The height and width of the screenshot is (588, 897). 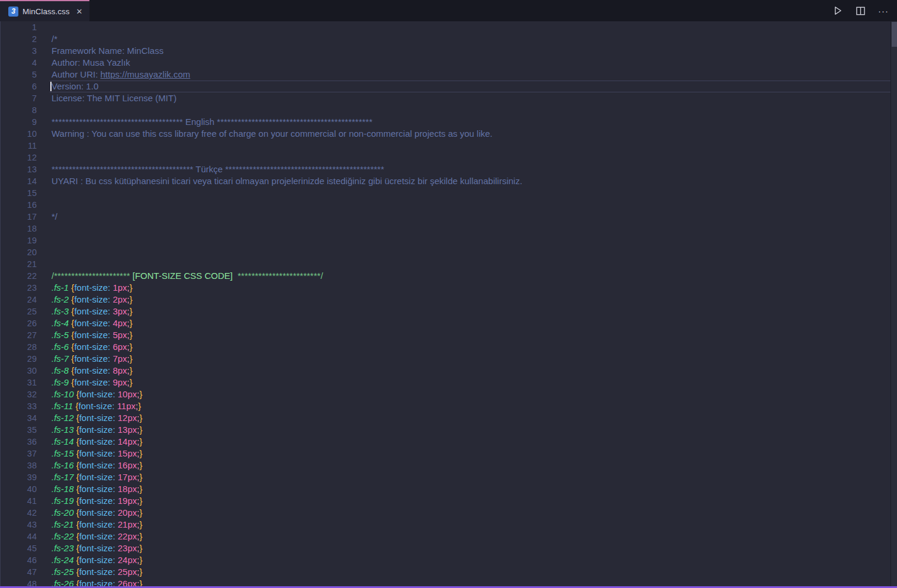 What do you see at coordinates (445, 181) in the screenshot?
I see `code-line: 14UYARI : Bu css kütüphanesini ticari ve…` at bounding box center [445, 181].